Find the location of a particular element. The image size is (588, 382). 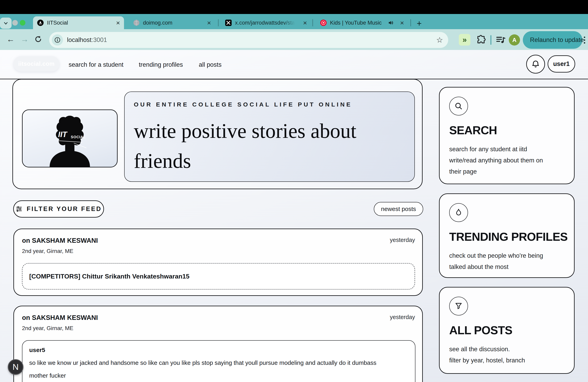

body-line: search for any student at iitd is located at coordinates (507, 149).